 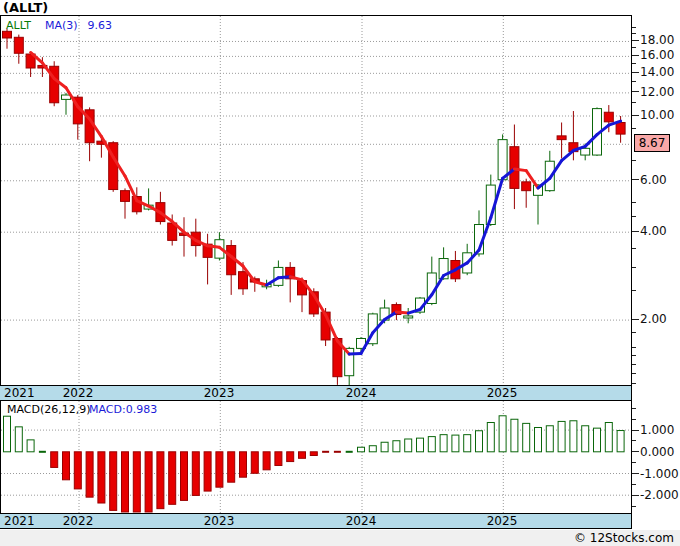 I want to click on copyright-footer: © 12Stocks.com, so click(x=340, y=538).